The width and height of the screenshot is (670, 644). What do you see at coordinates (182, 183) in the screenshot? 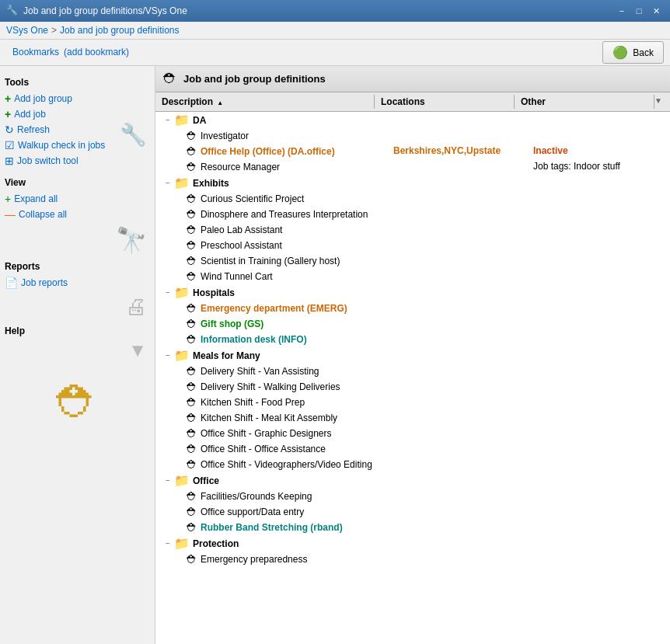
I see `group-icon-exhibits: 📁` at bounding box center [182, 183].